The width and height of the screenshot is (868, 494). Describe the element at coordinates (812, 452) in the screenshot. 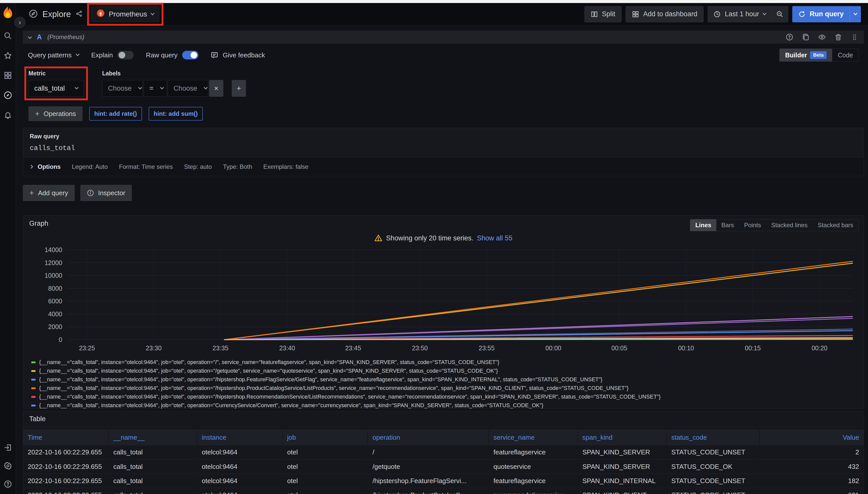

I see `table-cell: 2` at that location.